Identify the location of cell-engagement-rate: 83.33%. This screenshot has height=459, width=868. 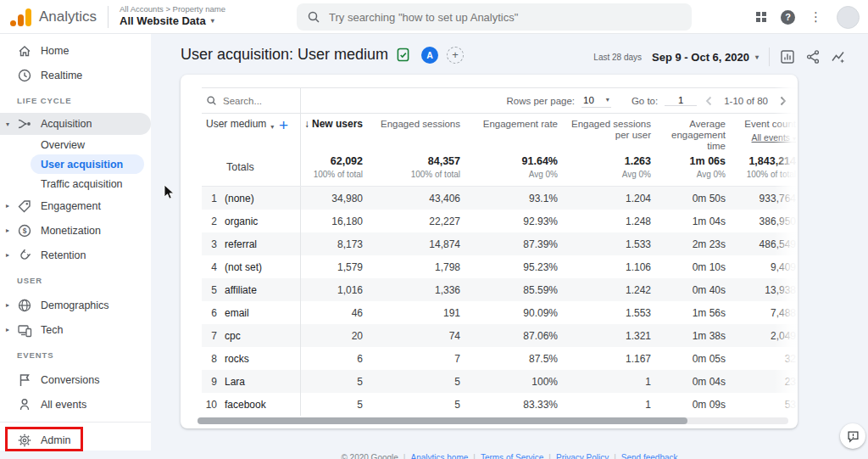
(510, 404).